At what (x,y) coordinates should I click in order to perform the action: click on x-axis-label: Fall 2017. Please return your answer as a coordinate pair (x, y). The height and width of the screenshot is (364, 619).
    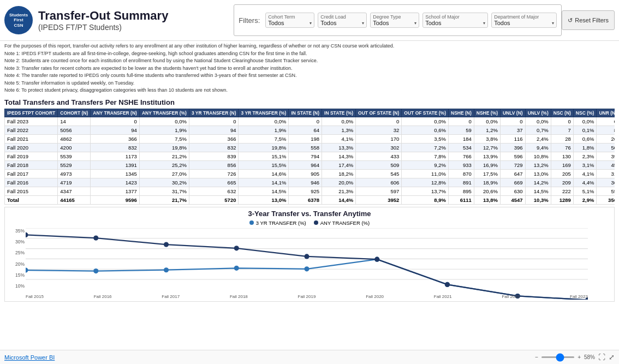
    Looking at the image, I should click on (170, 297).